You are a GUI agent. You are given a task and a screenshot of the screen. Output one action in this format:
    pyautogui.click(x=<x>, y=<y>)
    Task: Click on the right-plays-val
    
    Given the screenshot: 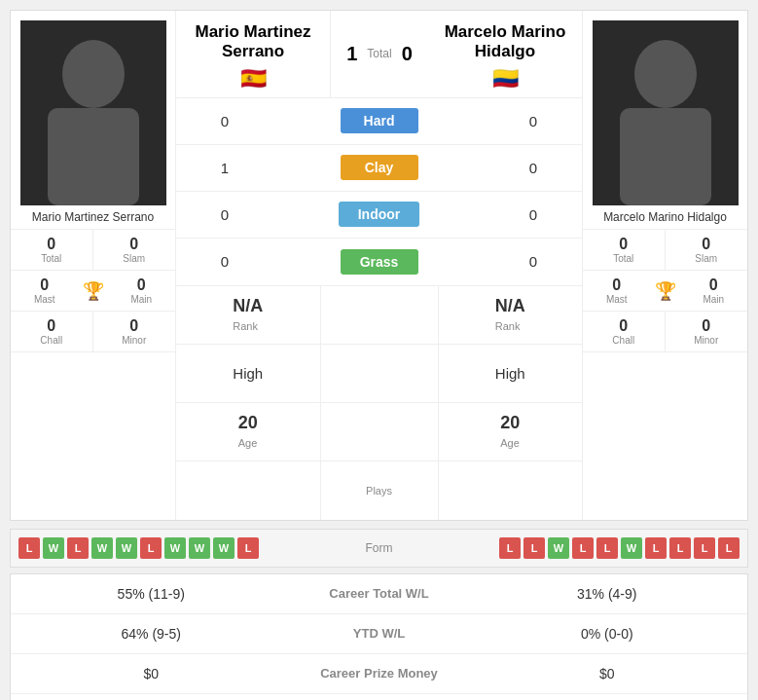 What is the action you would take?
    pyautogui.click(x=510, y=491)
    